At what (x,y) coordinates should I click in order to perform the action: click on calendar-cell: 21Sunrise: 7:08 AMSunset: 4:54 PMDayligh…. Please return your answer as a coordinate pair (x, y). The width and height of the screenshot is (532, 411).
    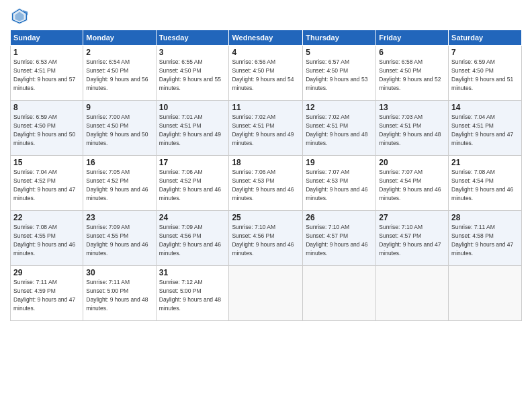
    Looking at the image, I should click on (485, 183).